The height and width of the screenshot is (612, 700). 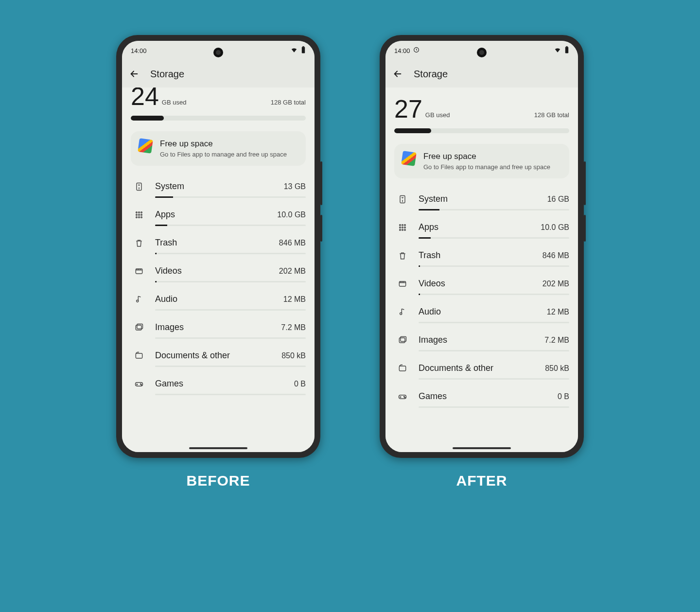 What do you see at coordinates (139, 328) in the screenshot?
I see `images-icon` at bounding box center [139, 328].